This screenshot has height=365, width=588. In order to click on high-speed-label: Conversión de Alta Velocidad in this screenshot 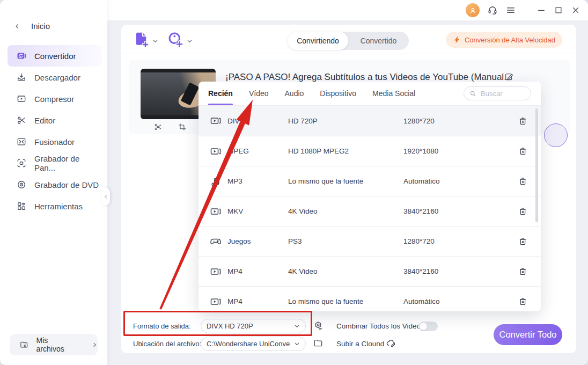, I will do `click(510, 40)`.